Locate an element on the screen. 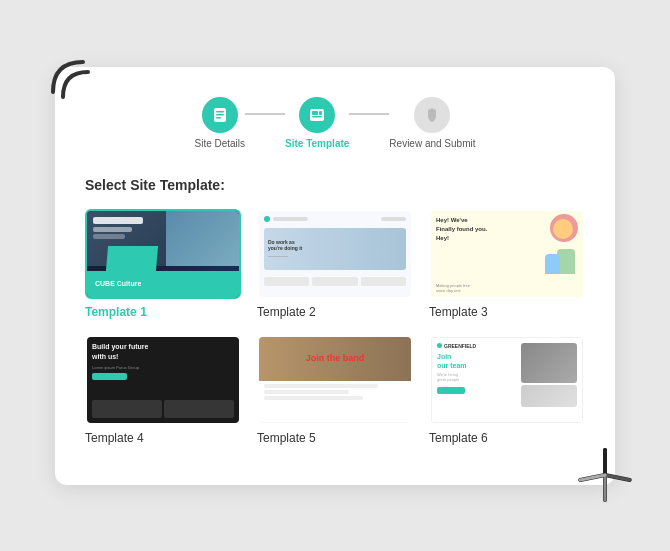  template-item-1: CUBE Culture Template 1 is located at coordinates (163, 264).